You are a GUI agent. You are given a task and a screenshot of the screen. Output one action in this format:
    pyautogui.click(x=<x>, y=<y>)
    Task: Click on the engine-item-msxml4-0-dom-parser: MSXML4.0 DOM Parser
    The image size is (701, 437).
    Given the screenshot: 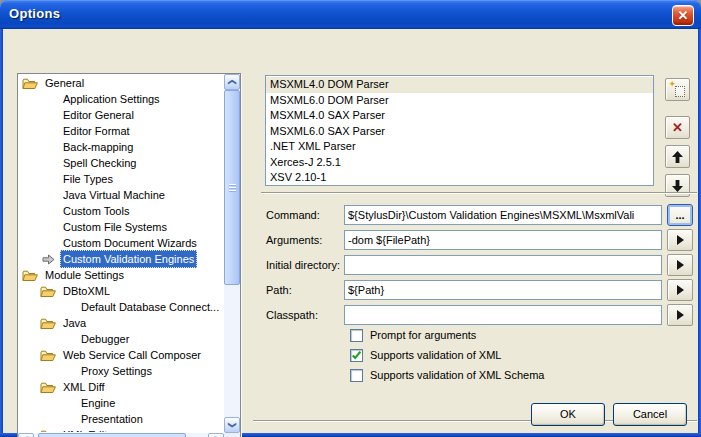 What is the action you would take?
    pyautogui.click(x=460, y=85)
    